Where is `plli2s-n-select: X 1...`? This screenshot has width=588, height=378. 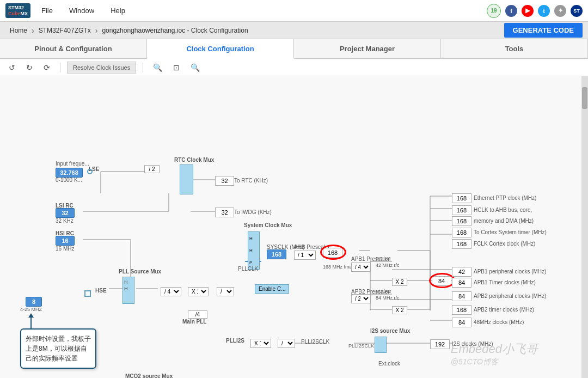 plli2s-n-select: X 1... is located at coordinates (261, 343).